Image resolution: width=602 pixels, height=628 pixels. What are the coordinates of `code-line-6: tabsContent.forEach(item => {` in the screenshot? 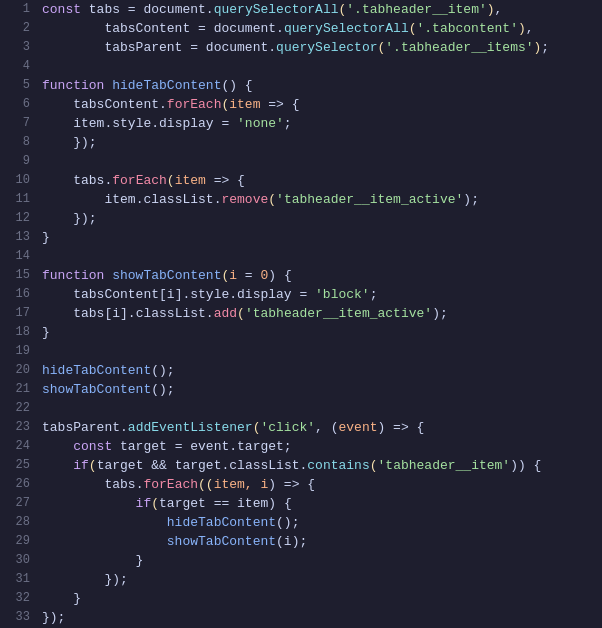 It's located at (318, 104).